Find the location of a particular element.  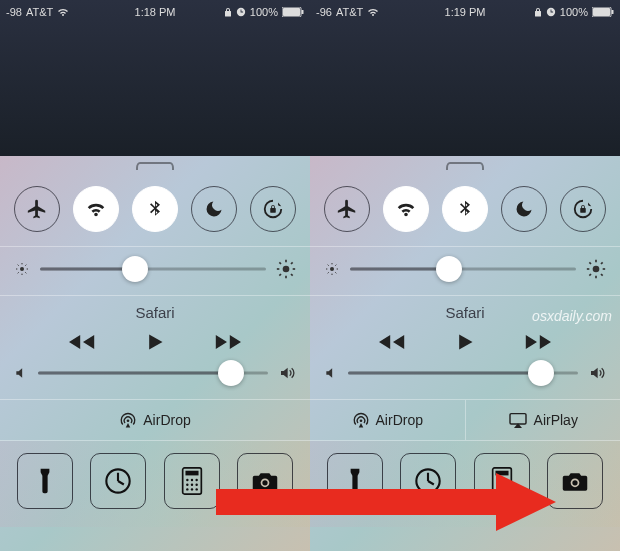

watermark: osxdaily.com is located at coordinates (572, 316).